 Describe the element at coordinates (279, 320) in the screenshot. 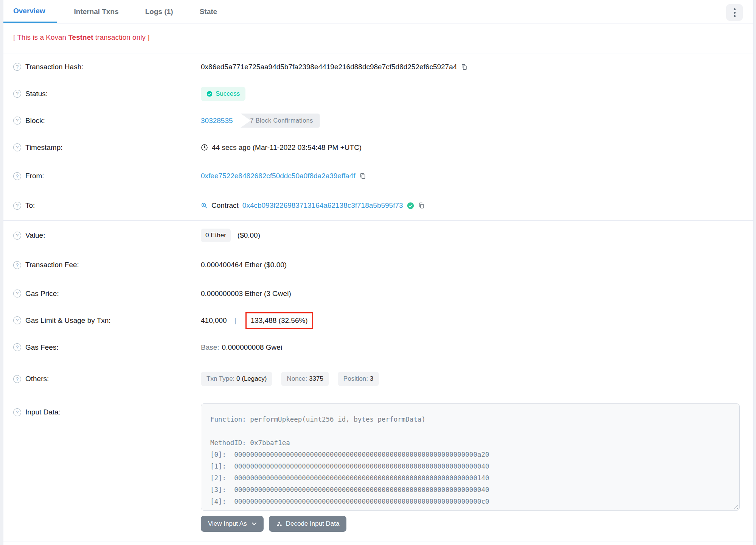

I see `gas-usage-value: 133,488 (32.56%)` at that location.